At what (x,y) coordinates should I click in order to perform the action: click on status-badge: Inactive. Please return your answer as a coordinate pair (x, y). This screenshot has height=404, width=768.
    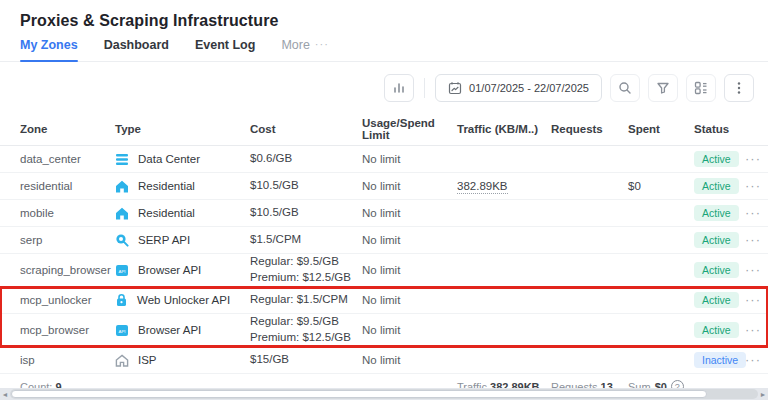
    Looking at the image, I should click on (720, 360).